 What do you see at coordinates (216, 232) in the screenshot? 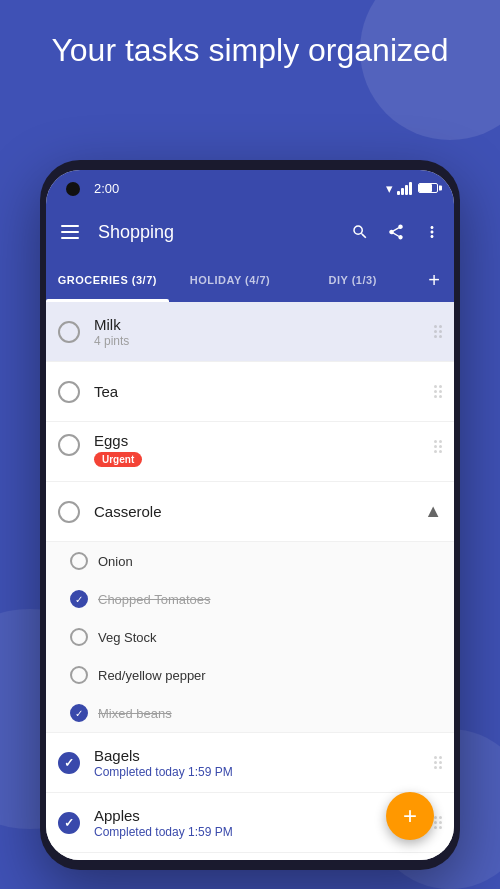
I see `toolbar-title: Shopping` at bounding box center [216, 232].